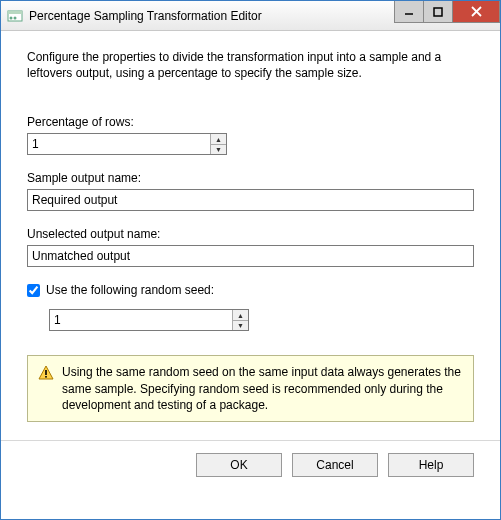 The image size is (501, 520). Describe the element at coordinates (250, 234) in the screenshot. I see `unselected-output-label: Unselected output name:` at that location.